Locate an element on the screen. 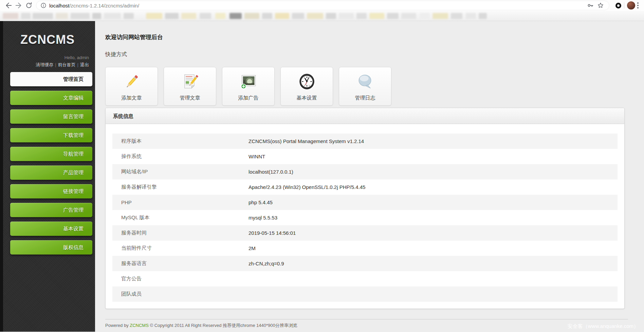 This screenshot has width=644, height=332. sidebar-item-download-management: 下载管理 is located at coordinates (51, 135).